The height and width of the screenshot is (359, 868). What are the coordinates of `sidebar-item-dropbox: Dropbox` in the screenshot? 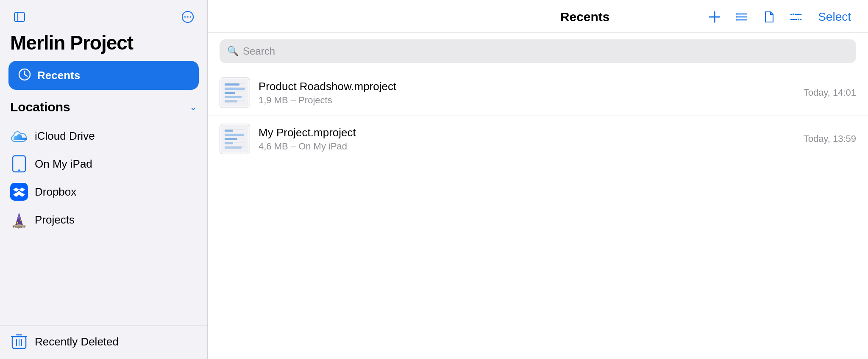 It's located at (103, 192).